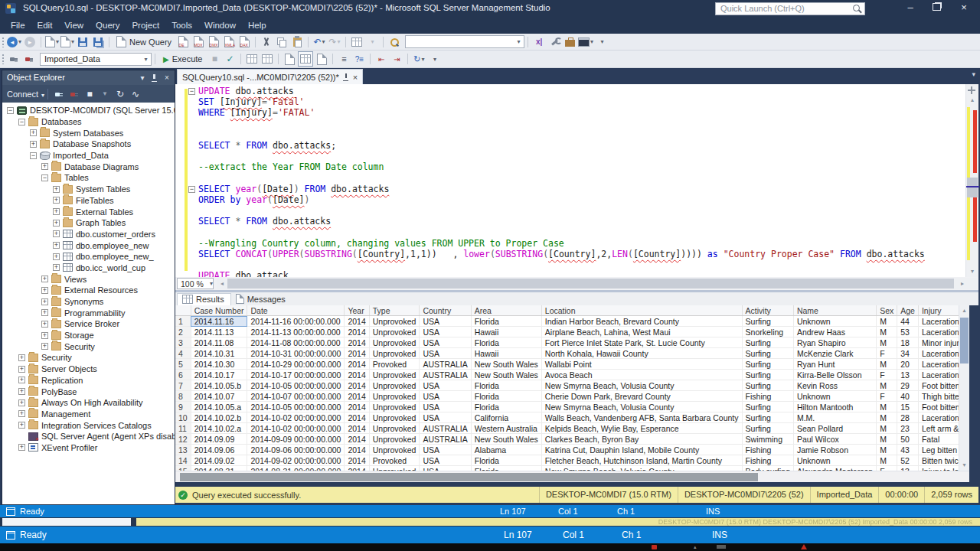 Image resolution: width=980 pixels, height=551 pixels. What do you see at coordinates (554, 42) in the screenshot?
I see `options-button` at bounding box center [554, 42].